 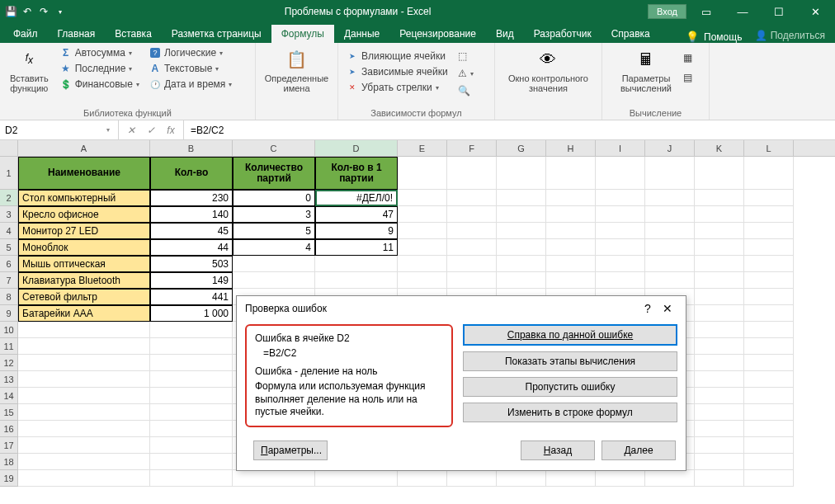 I want to click on cell-result: #ДЕЛ/0!, so click(x=356, y=198).